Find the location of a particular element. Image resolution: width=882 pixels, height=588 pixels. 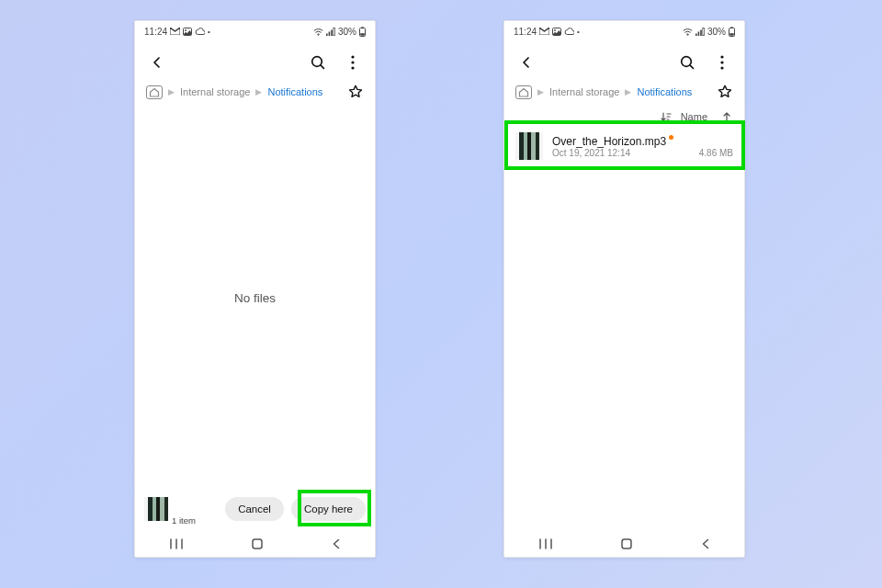

sort-label: Name is located at coordinates (695, 117).